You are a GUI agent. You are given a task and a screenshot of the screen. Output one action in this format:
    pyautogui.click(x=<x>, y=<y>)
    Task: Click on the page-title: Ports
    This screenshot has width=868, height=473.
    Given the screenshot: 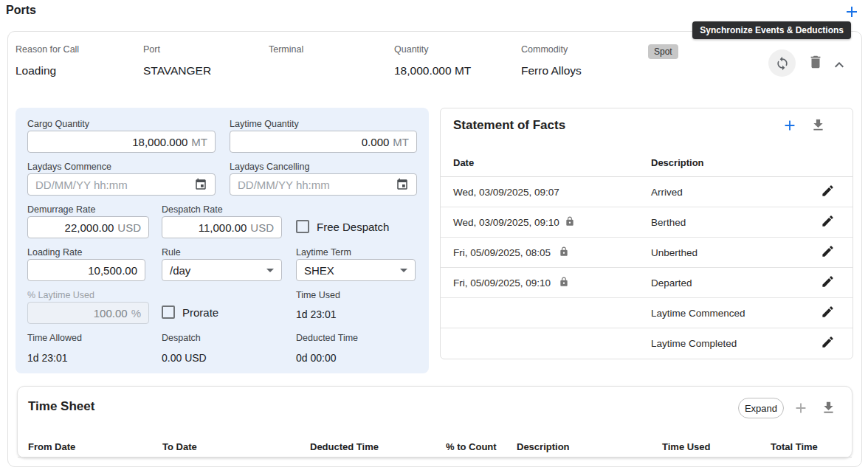 What is the action you would take?
    pyautogui.click(x=21, y=10)
    